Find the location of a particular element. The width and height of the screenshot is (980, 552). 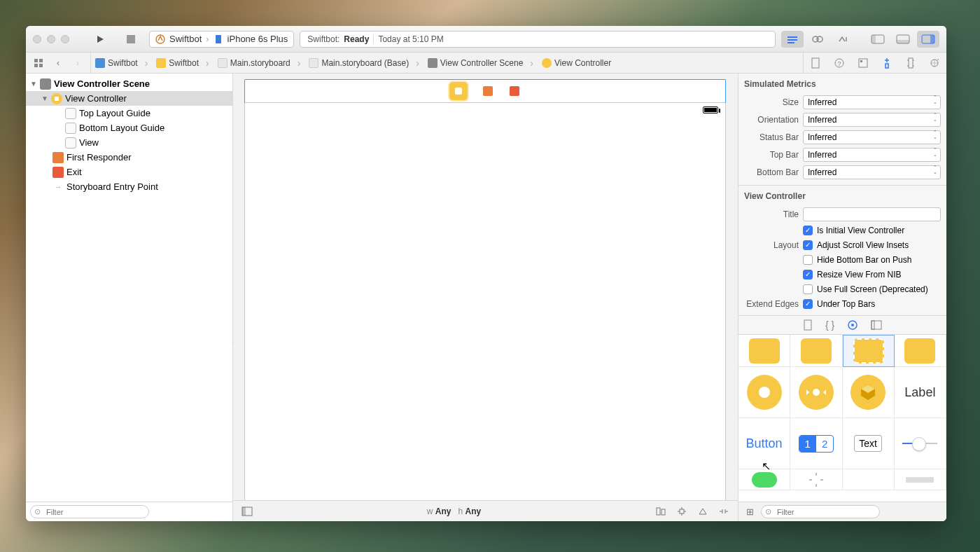

help-inspector-tab: ? is located at coordinates (839, 63).